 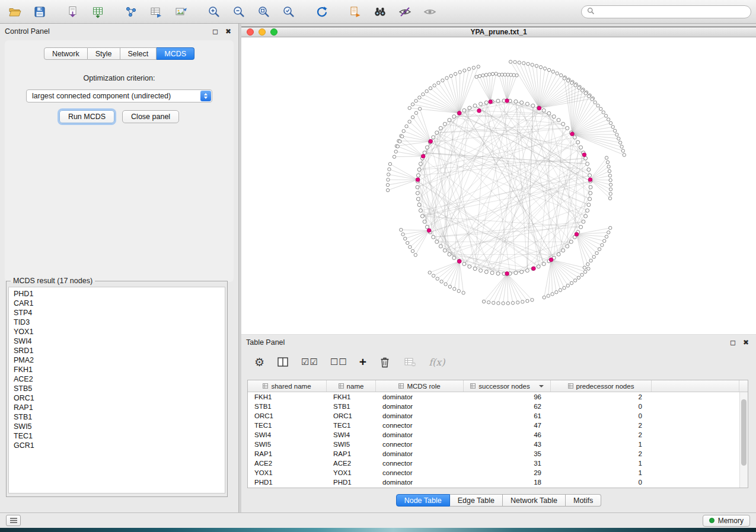 I want to click on mcds-result-item: FKH1, so click(x=119, y=370).